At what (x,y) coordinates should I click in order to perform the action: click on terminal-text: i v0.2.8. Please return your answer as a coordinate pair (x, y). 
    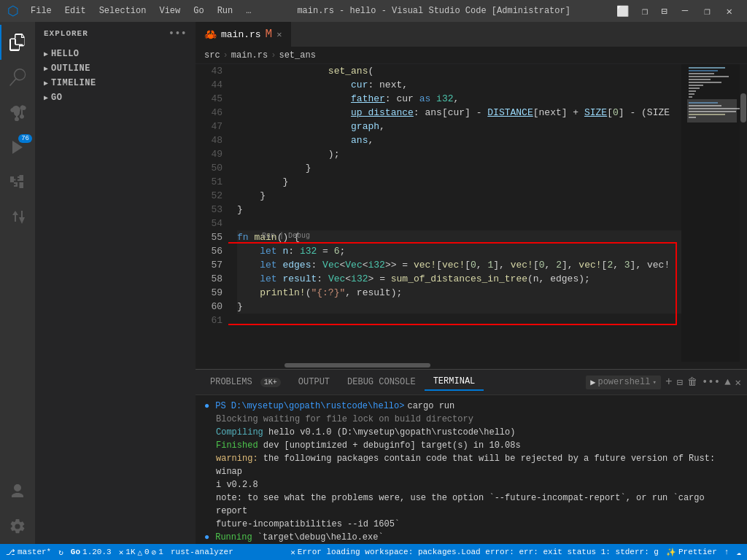
    Looking at the image, I should click on (231, 485).